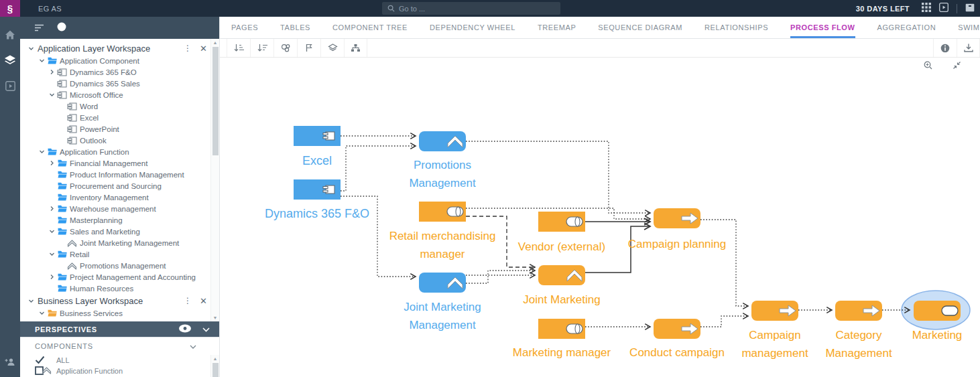  What do you see at coordinates (119, 329) in the screenshot?
I see `perspectives-bar: PERSPECTIVES` at bounding box center [119, 329].